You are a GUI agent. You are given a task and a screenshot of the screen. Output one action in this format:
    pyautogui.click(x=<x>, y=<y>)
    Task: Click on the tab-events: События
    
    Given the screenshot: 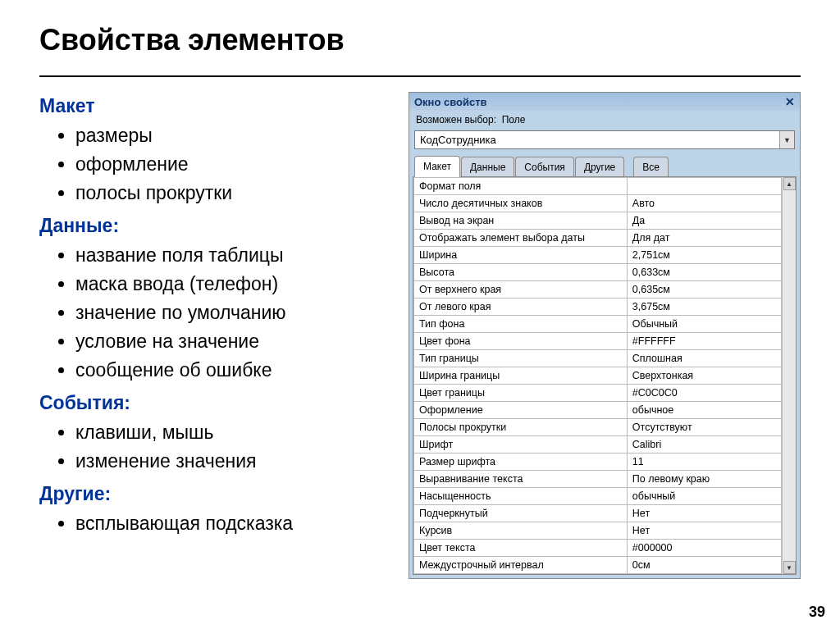 What is the action you would take?
    pyautogui.click(x=545, y=167)
    